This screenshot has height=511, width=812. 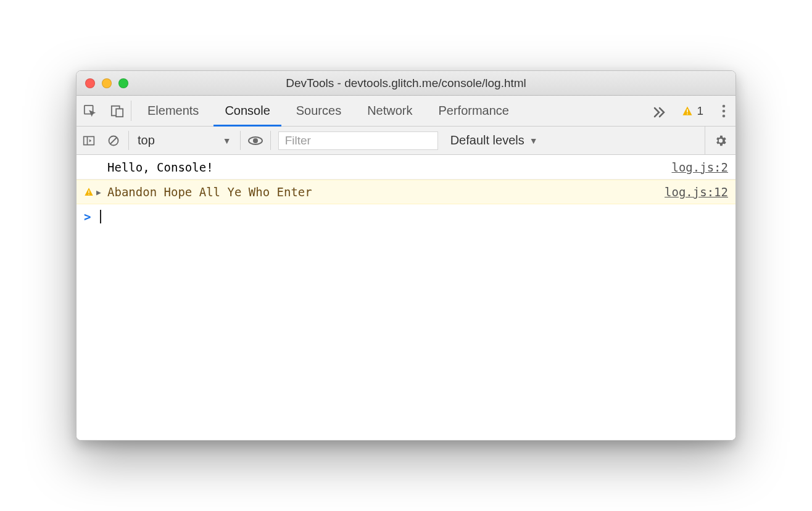 What do you see at coordinates (247, 111) in the screenshot?
I see `tab-console: Console` at bounding box center [247, 111].